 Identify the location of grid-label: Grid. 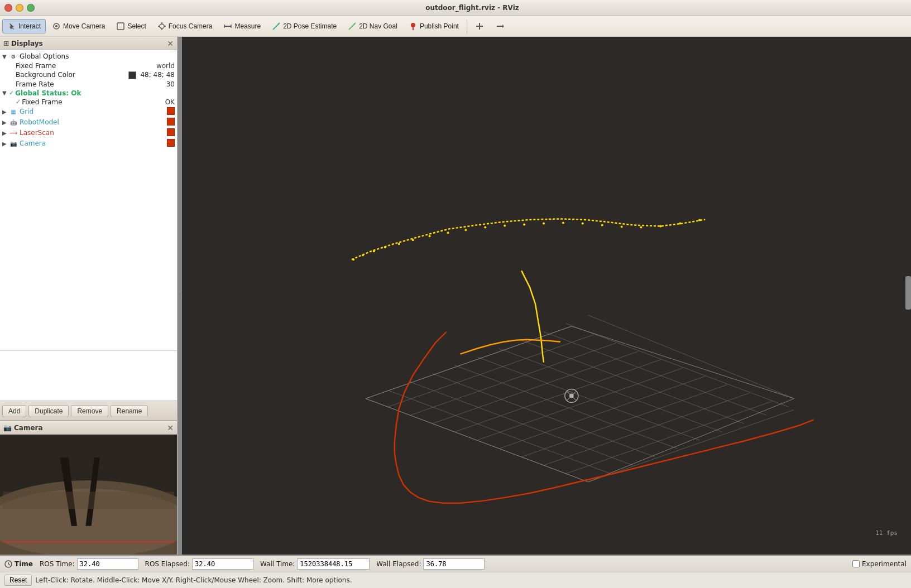
(93, 112).